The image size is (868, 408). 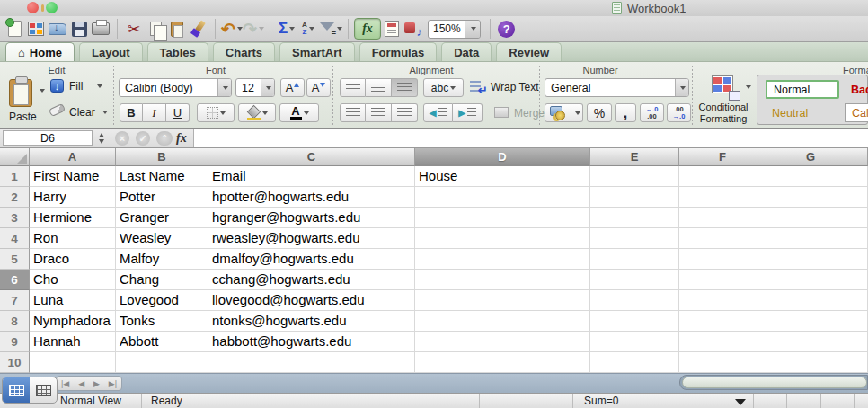 I want to click on row-header-4: 4, so click(x=14, y=239).